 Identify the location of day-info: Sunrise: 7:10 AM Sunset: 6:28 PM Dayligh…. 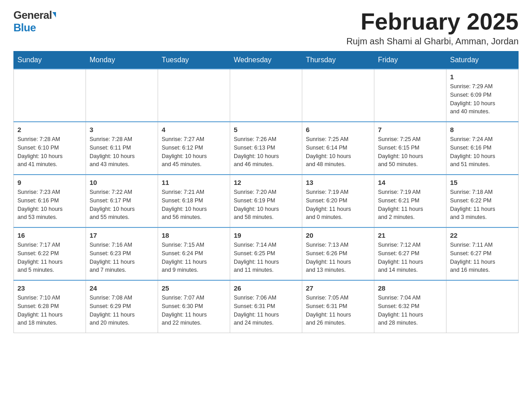
(50, 311).